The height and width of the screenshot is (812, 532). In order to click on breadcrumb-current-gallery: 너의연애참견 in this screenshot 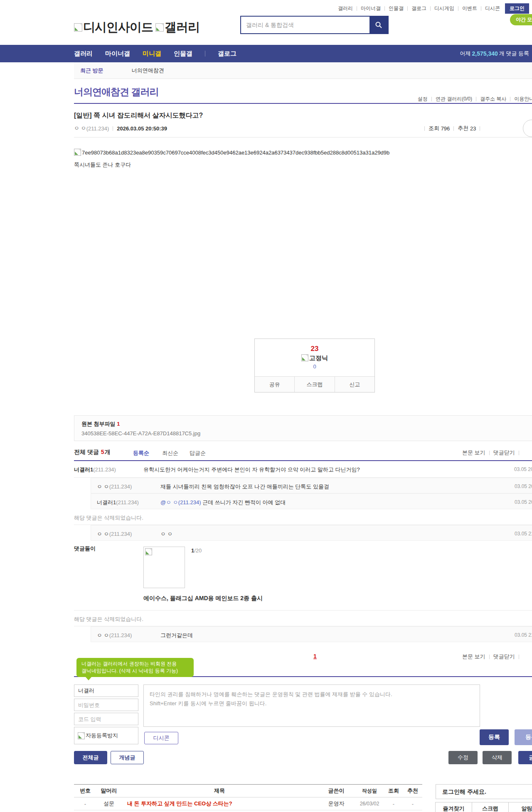, I will do `click(148, 71)`.